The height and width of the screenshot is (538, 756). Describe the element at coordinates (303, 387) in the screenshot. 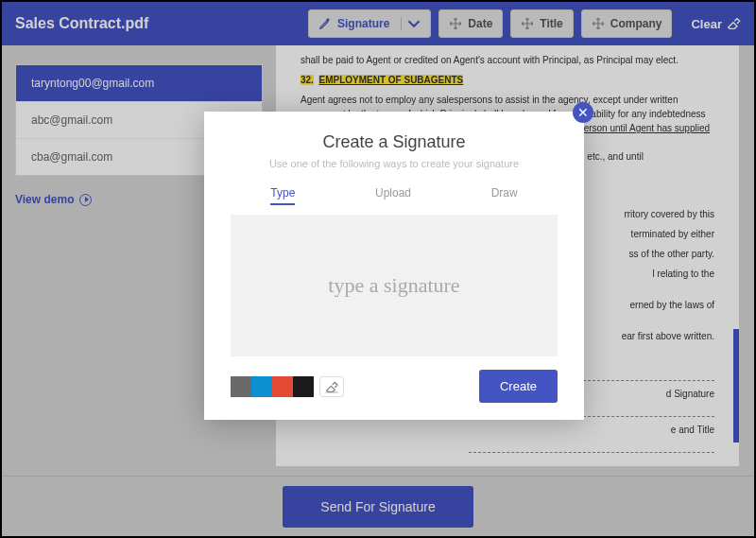

I see `color-swatch-black` at that location.